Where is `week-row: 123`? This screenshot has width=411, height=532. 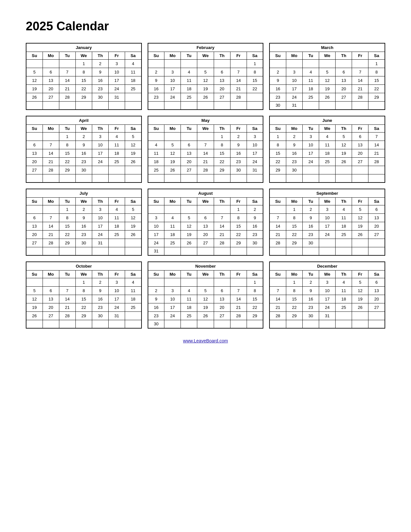 week-row: 123 is located at coordinates (206, 136).